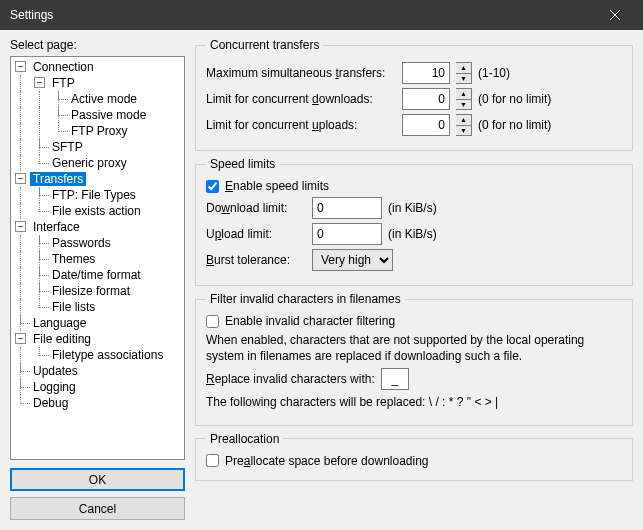 The image size is (643, 530). I want to click on tree-item-file-types: FTP: File Types, so click(94, 195).